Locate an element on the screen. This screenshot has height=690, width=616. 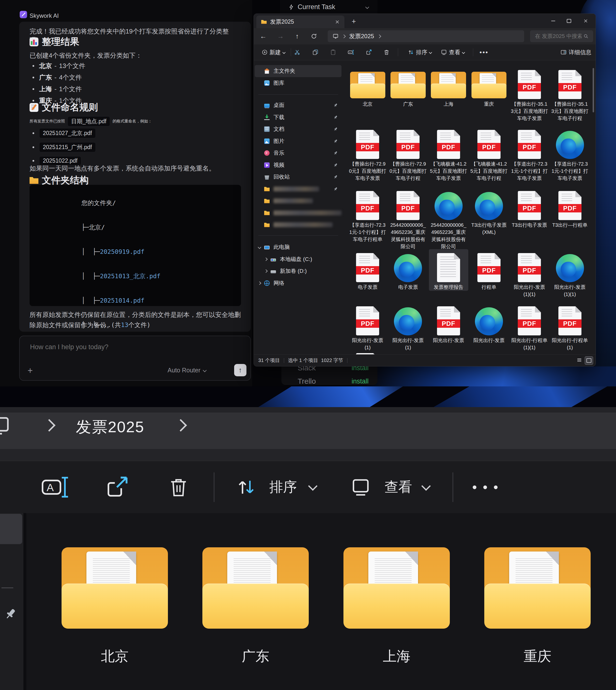
sidebar-item: 图片 is located at coordinates (298, 141).